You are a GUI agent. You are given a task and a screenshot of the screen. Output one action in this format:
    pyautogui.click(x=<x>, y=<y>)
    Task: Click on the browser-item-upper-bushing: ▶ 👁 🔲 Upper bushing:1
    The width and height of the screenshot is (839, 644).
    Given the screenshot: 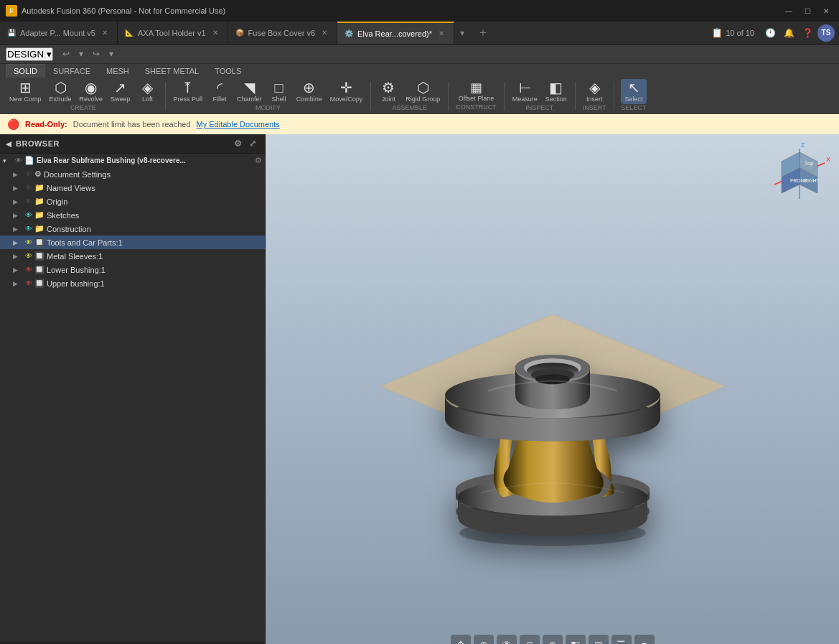 What is the action you would take?
    pyautogui.click(x=132, y=283)
    